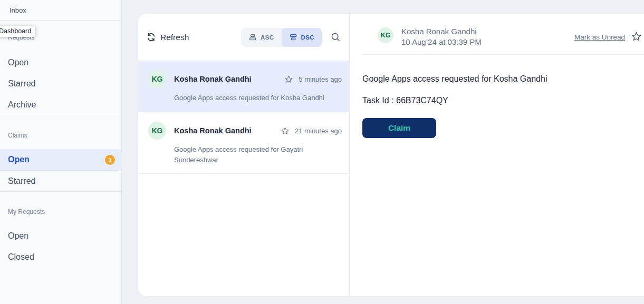 Image resolution: width=644 pixels, height=304 pixels. I want to click on refresh-label: Refresh, so click(175, 37).